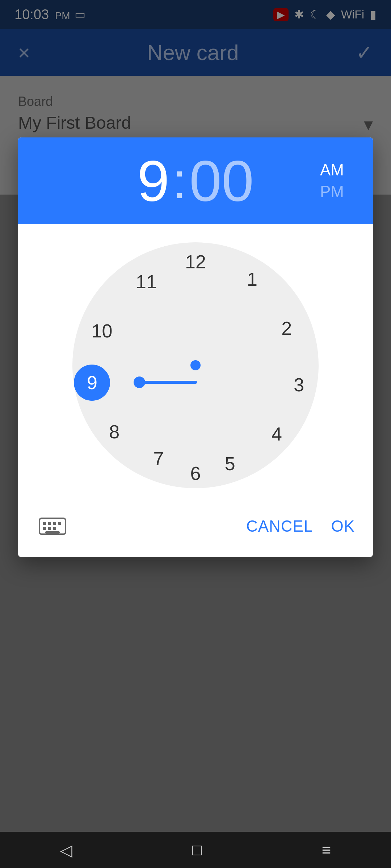  Describe the element at coordinates (252, 279) in the screenshot. I see `clock-number-1: 1` at that location.